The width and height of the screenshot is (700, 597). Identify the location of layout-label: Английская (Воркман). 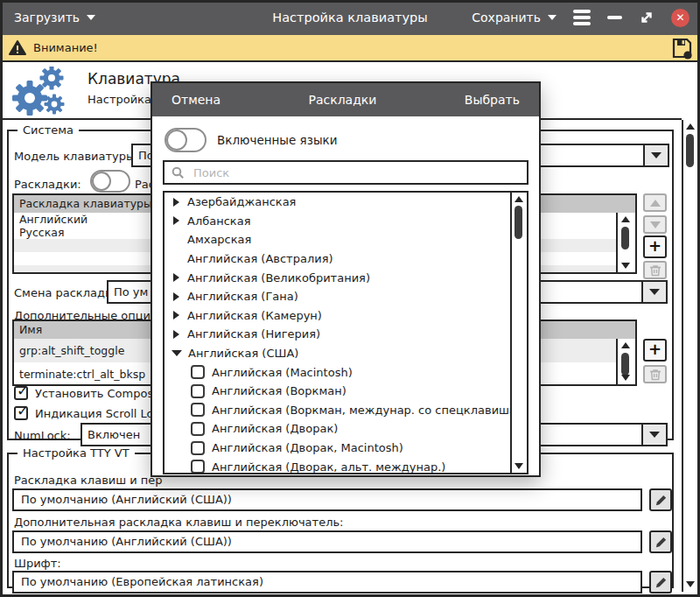
(279, 390).